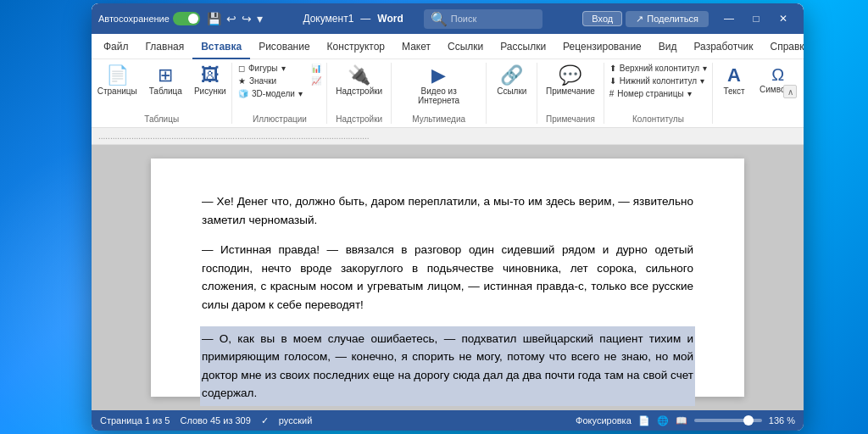  Describe the element at coordinates (117, 81) in the screenshot. I see `ribbon-btn-pages: 📄 Страницы` at that location.